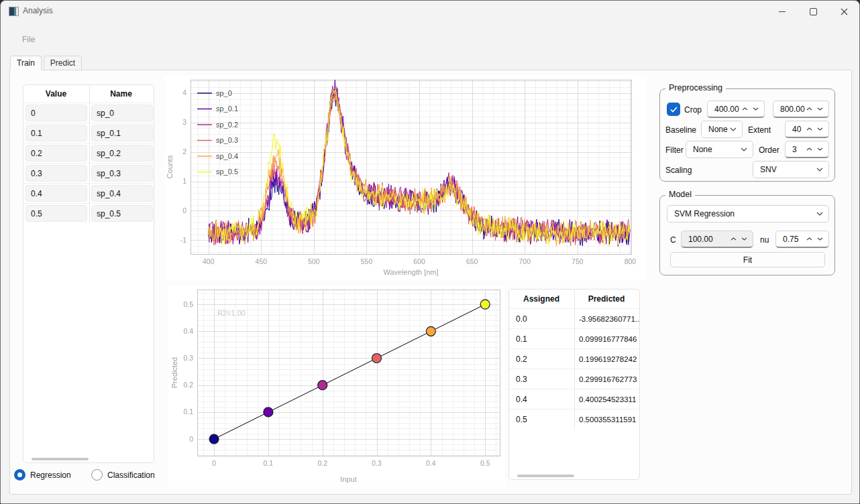 Image resolution: width=860 pixels, height=504 pixels. I want to click on classification-radio-circle, so click(97, 475).